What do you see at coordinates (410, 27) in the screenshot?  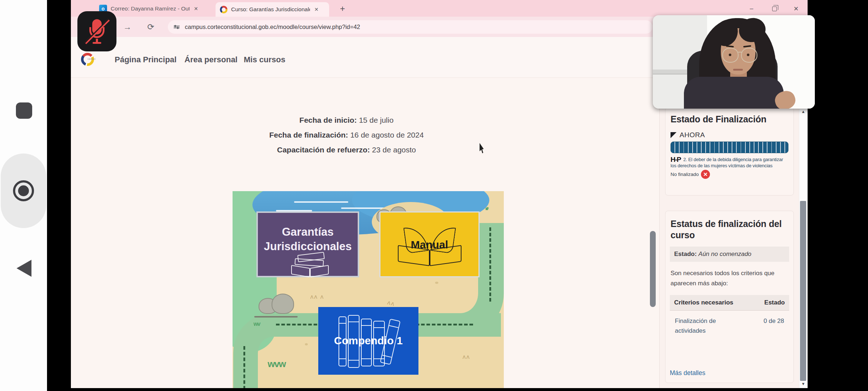 I see `url-bar: campus.corteconstitucional.gob.ec/moodle…` at bounding box center [410, 27].